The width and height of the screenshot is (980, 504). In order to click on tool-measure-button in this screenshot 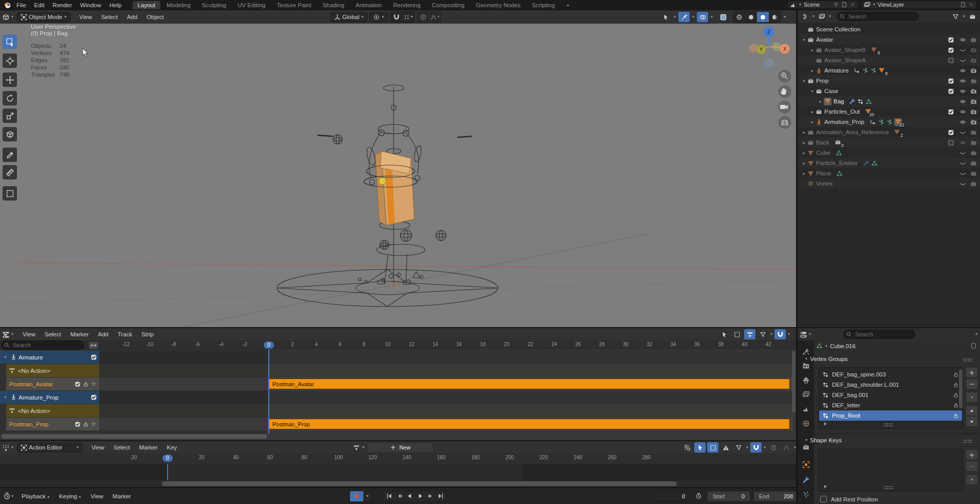, I will do `click(10, 172)`.